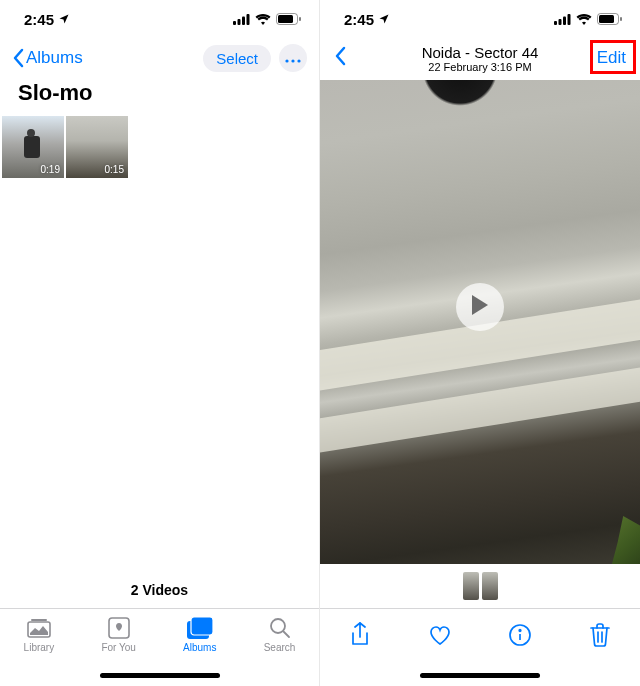  Describe the element at coordinates (255, 58) in the screenshot. I see `nav-actions: Select` at that location.